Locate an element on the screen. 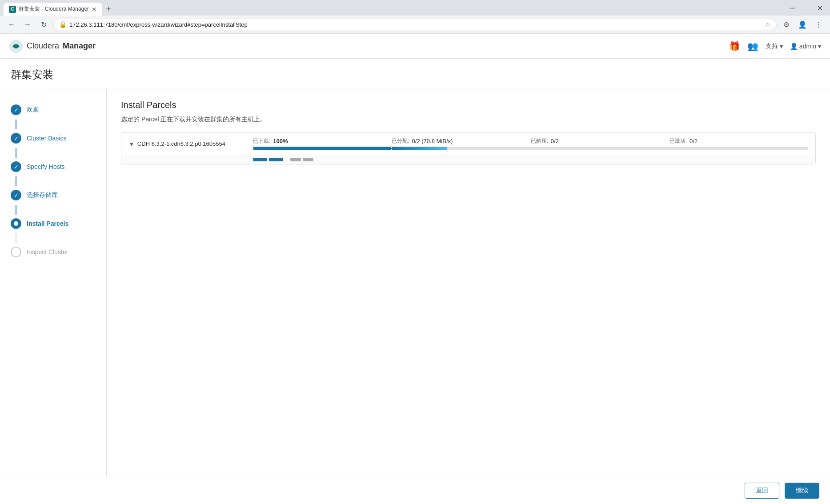 The image size is (830, 504). tab-favicon: C is located at coordinates (12, 9).